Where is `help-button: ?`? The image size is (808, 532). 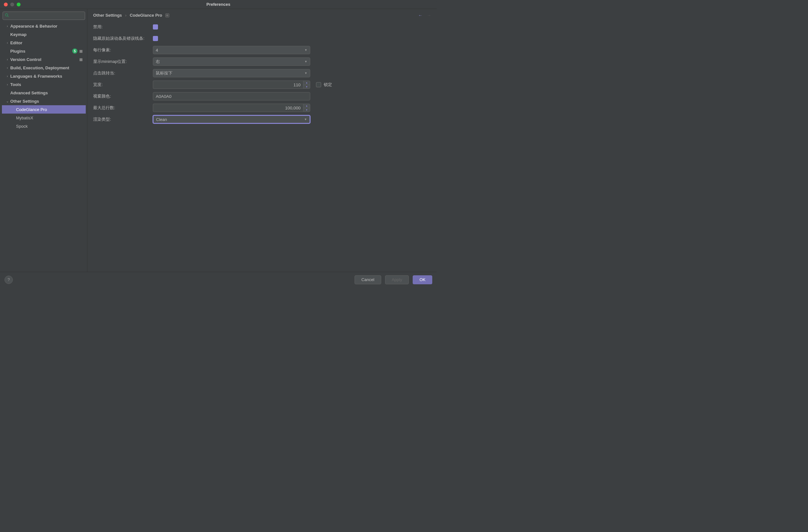
help-button: ? is located at coordinates (9, 280).